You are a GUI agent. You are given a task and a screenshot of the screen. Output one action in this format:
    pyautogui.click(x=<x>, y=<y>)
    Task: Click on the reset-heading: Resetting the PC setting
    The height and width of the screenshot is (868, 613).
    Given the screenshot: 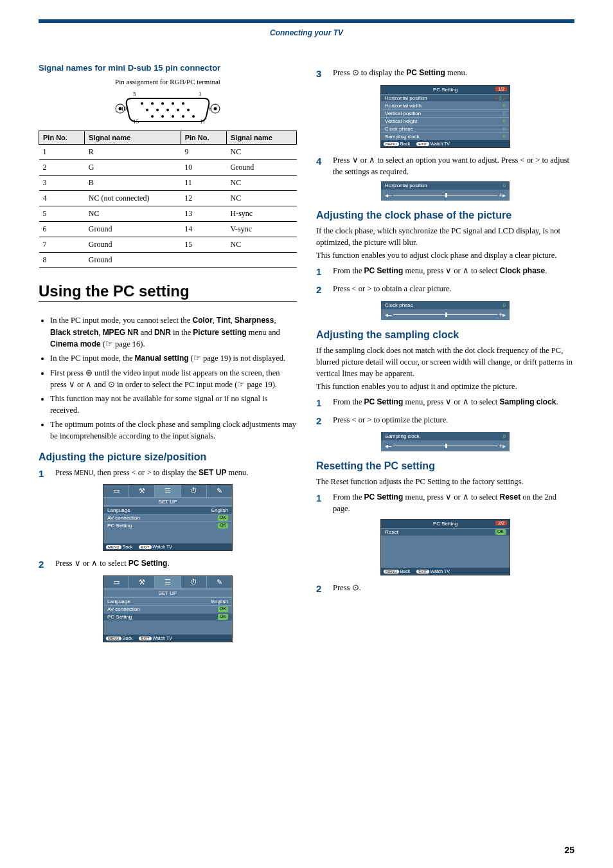 What is the action you would take?
    pyautogui.click(x=445, y=466)
    